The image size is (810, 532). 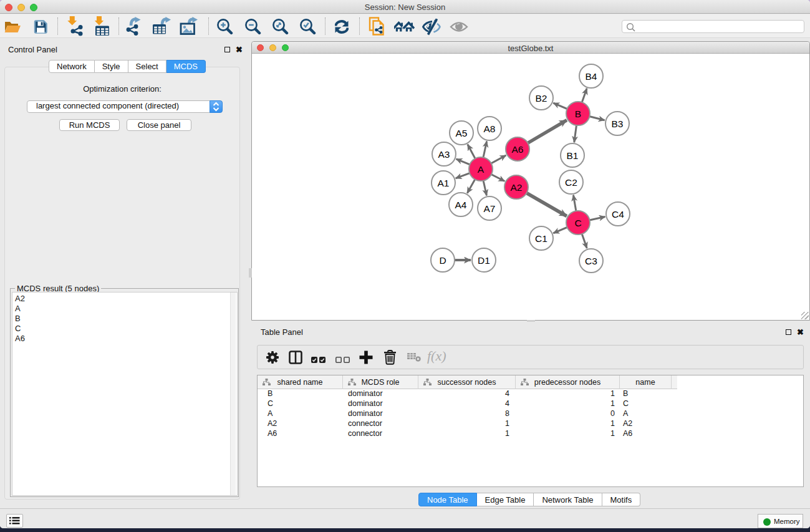 What do you see at coordinates (461, 205) in the screenshot?
I see `svg-text: A4` at bounding box center [461, 205].